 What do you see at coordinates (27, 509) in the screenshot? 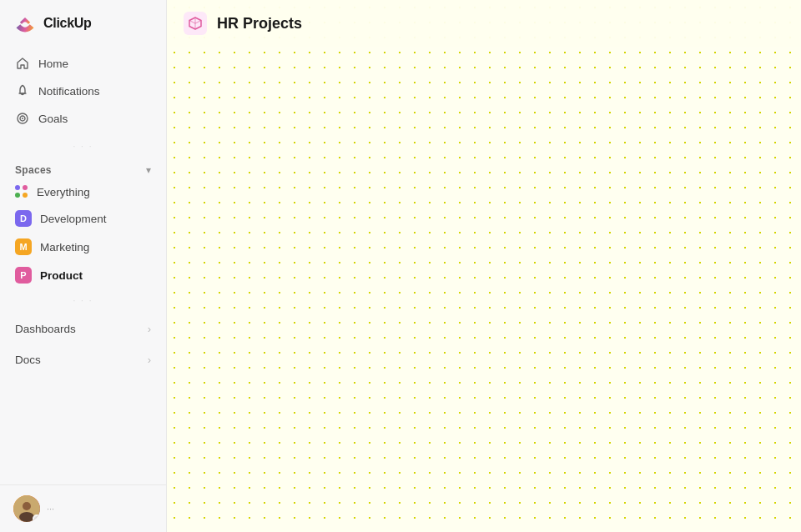
I see `user-avatar-group` at bounding box center [27, 509].